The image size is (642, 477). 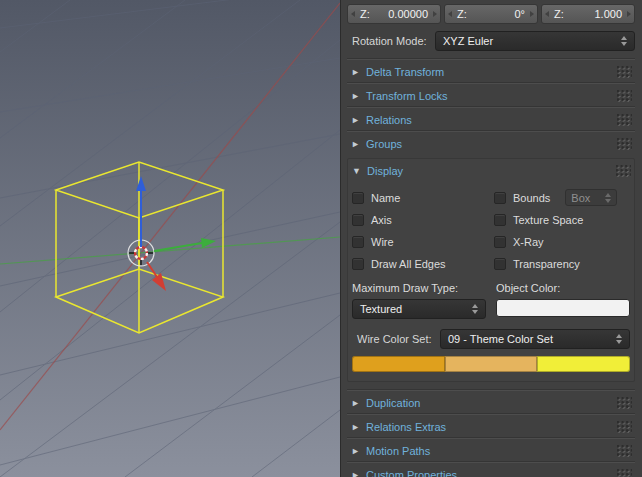 I want to click on x-ray-checkbox, so click(x=500, y=242).